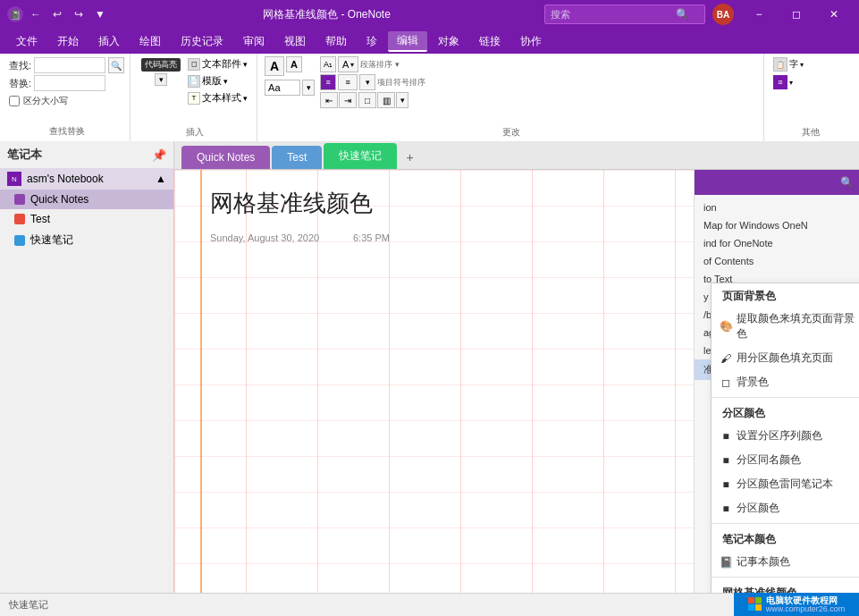  I want to click on highlight-btn: ≡, so click(328, 82).